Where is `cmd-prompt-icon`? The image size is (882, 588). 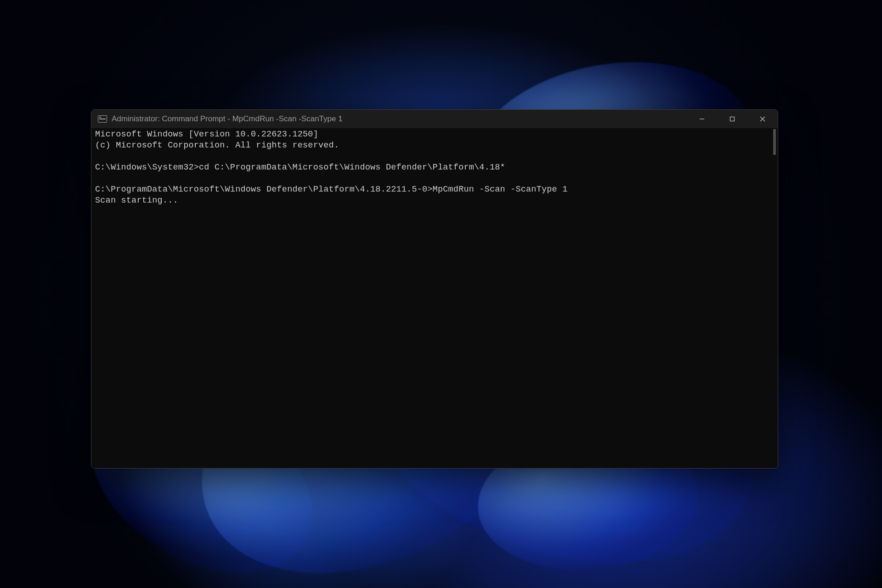 cmd-prompt-icon is located at coordinates (102, 119).